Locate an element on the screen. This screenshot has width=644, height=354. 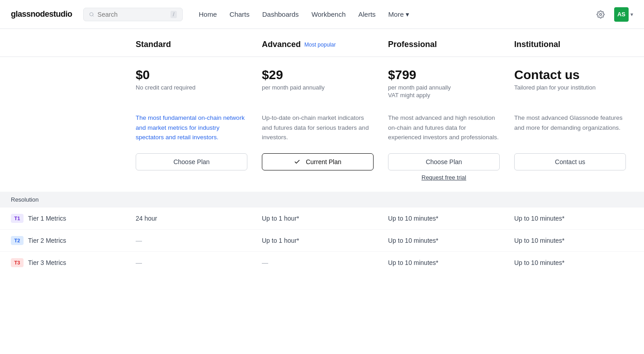
buttons-row: Choose Plan Current Plan Choose Plan Req… is located at coordinates (322, 173).